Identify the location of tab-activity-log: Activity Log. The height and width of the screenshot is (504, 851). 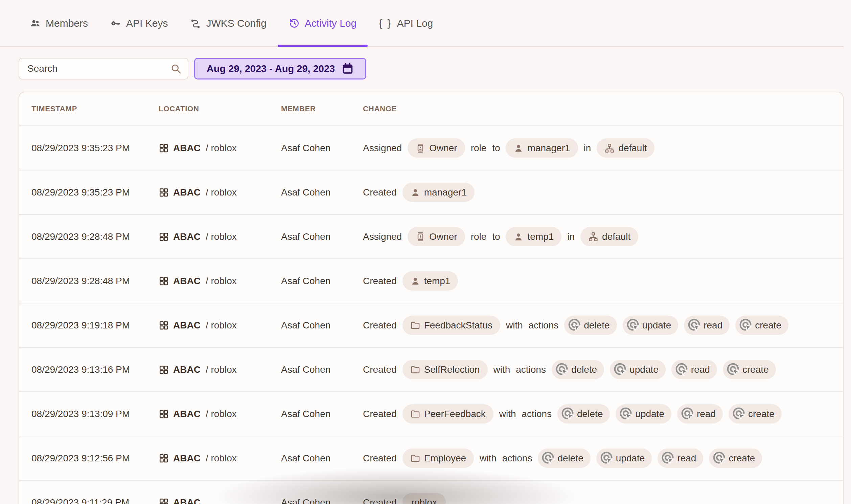
(323, 23).